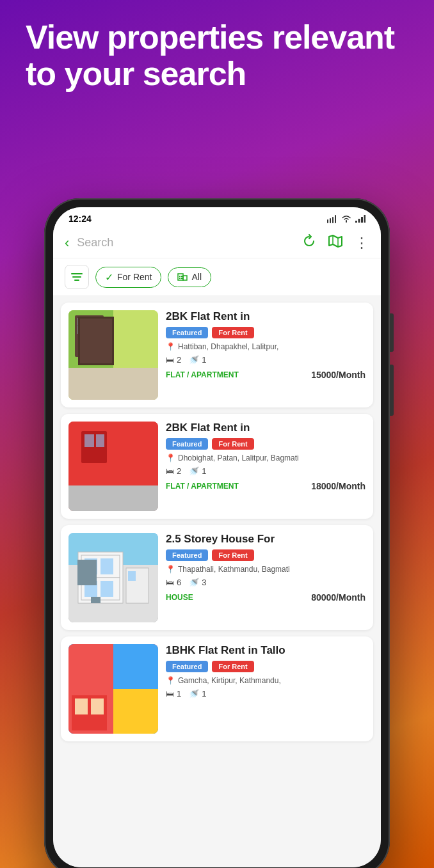  Describe the element at coordinates (266, 597) in the screenshot. I see `listing-footer-3: HOUSE 80000/Month` at that location.